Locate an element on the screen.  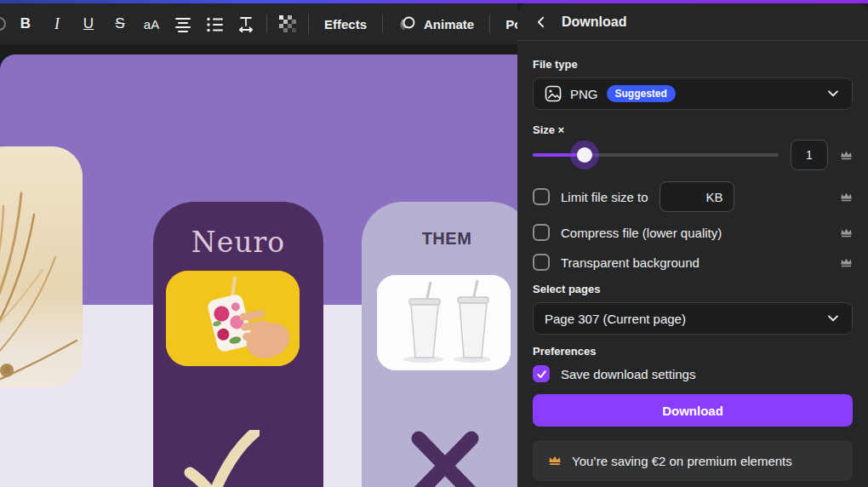
preferences-label: Preferences is located at coordinates (693, 351).